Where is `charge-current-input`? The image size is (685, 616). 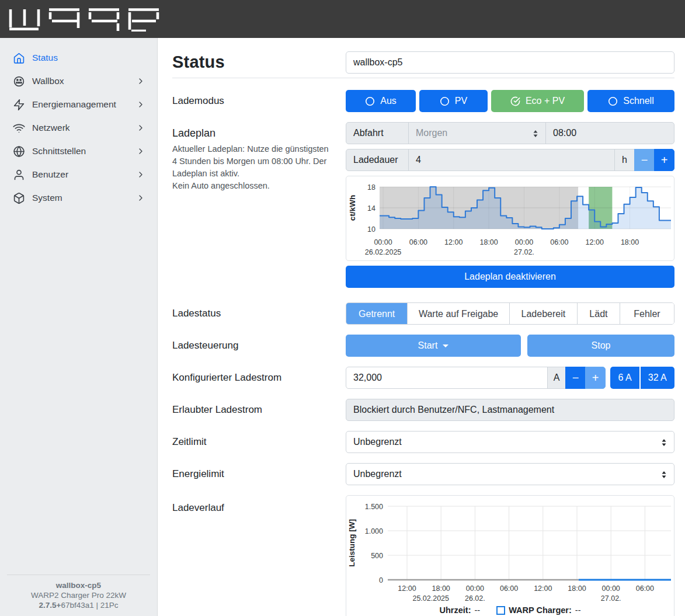
charge-current-input is located at coordinates (447, 378).